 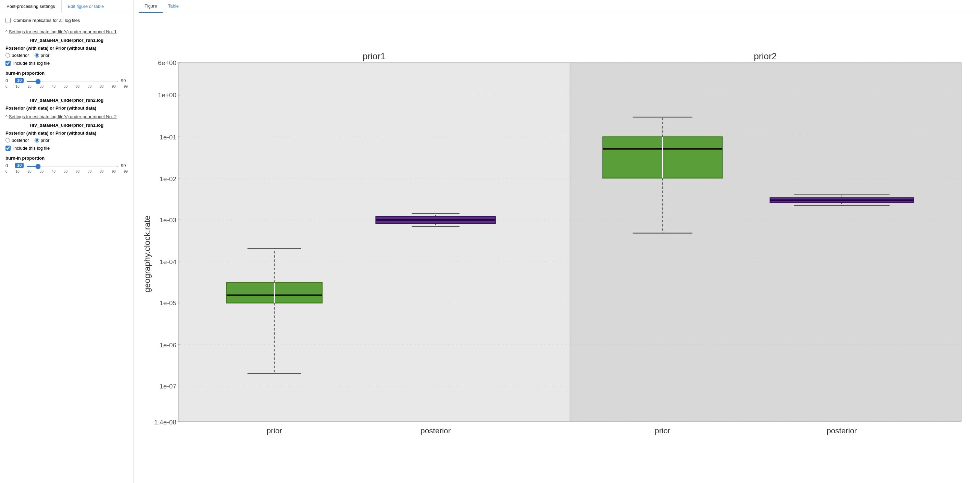 What do you see at coordinates (67, 40) in the screenshot?
I see `prior1-run1-filename: HIV_datasetA_underprior_run1.log` at bounding box center [67, 40].